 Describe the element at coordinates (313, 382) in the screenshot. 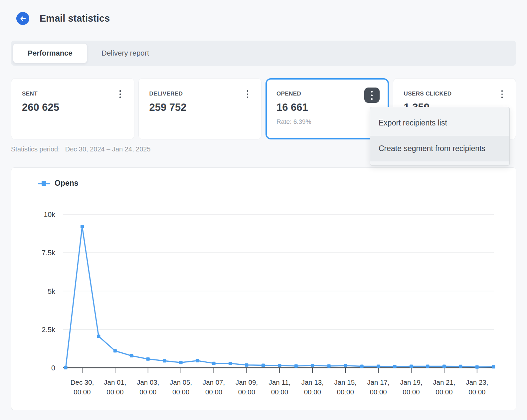

I see `svg-text: Jan 13,` at that location.